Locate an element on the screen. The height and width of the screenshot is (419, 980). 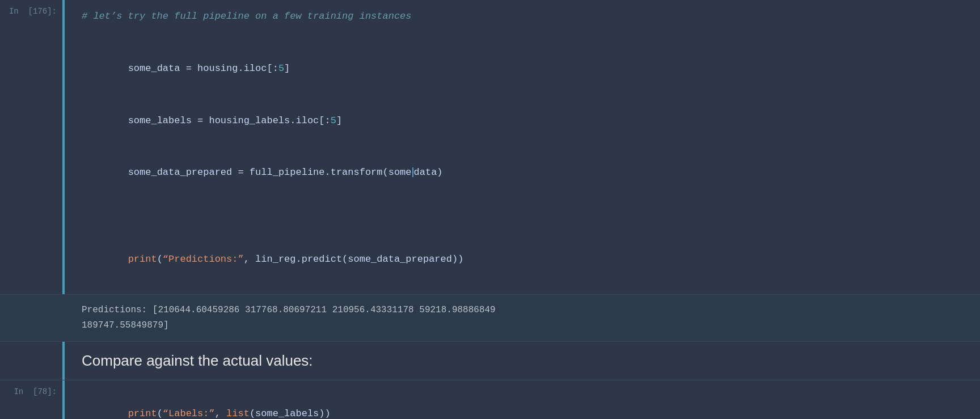
markdown-content: Compare against the actual values: is located at coordinates (522, 361).